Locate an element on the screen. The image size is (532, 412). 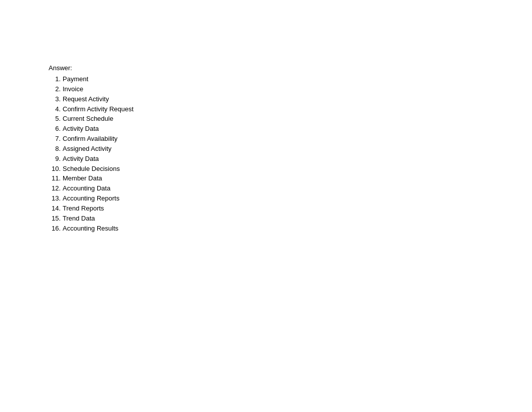
item-text: Current Schedule is located at coordinates (88, 119).